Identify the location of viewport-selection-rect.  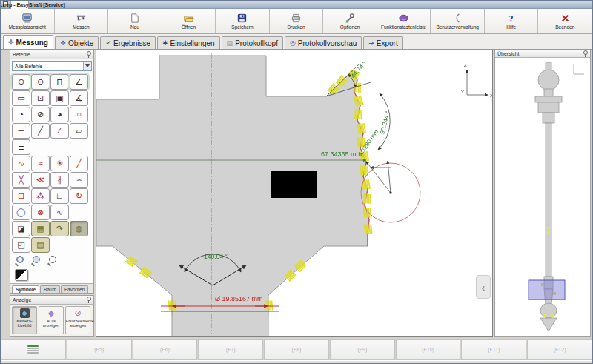
(547, 290).